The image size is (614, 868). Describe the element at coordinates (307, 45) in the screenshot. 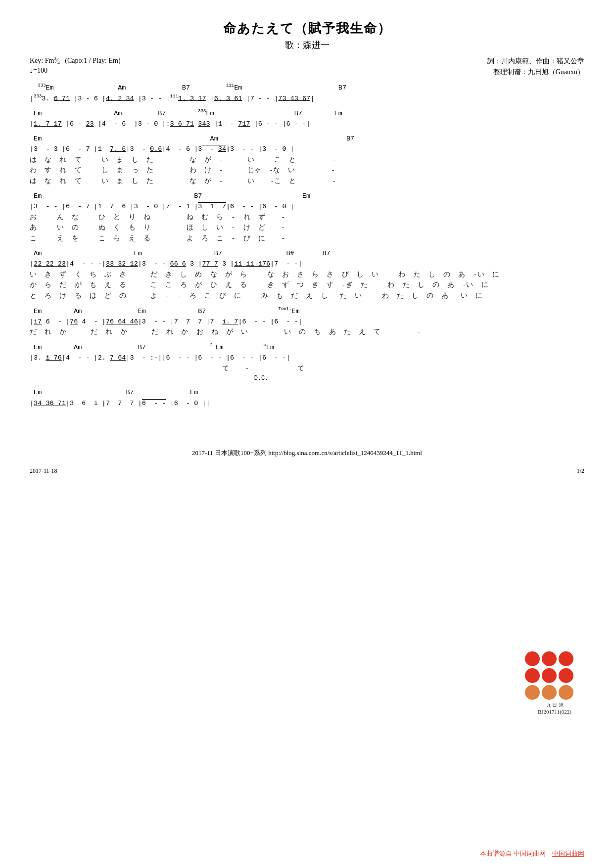

I see `sub-title: 歌：森进一` at that location.